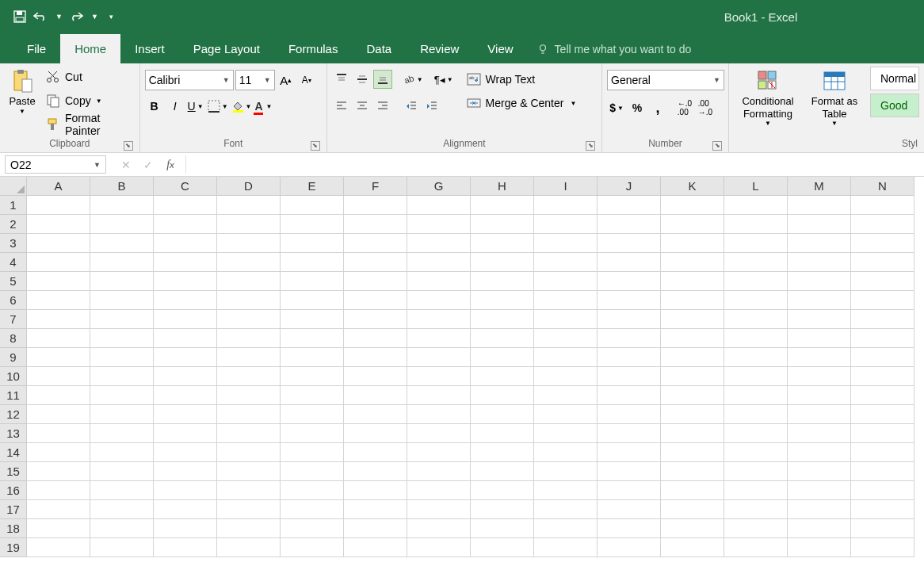  What do you see at coordinates (13, 548) in the screenshot?
I see `row-header: 19` at bounding box center [13, 548].